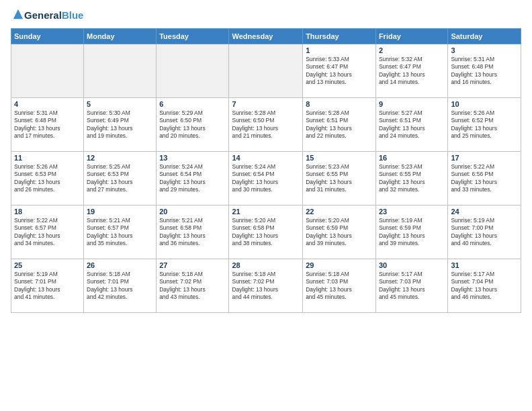 This screenshot has width=532, height=411. Describe the element at coordinates (339, 265) in the screenshot. I see `day-number: 29` at that location.